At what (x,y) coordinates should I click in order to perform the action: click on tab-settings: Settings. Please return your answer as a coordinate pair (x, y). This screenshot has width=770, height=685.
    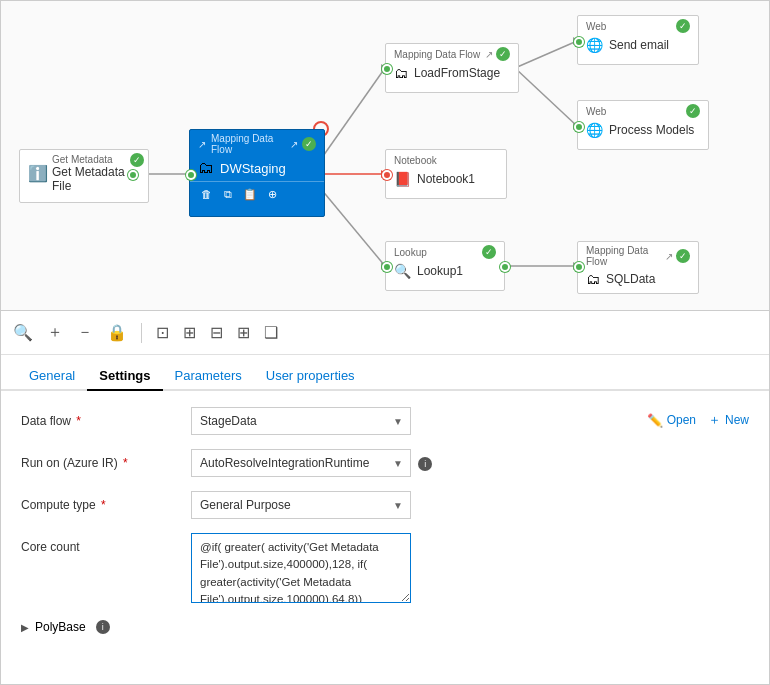
    Looking at the image, I should click on (124, 376).